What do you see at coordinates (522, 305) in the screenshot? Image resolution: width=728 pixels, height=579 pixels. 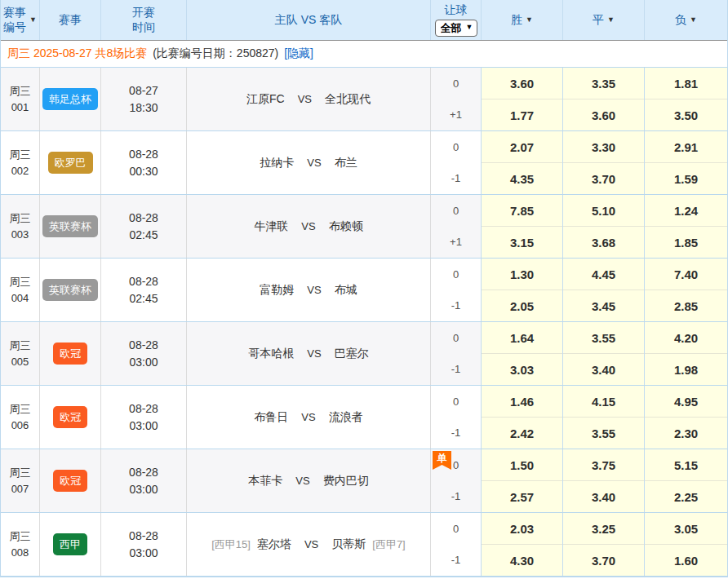 I see `win-odds-line2: 2.05` at bounding box center [522, 305].